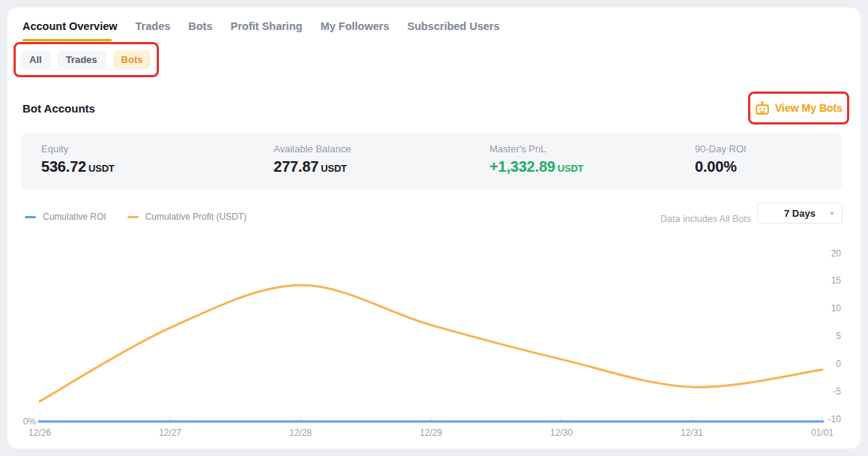 Image resolution: width=868 pixels, height=456 pixels. What do you see at coordinates (147, 148) in the screenshot?
I see `stat-label: Equity` at bounding box center [147, 148].